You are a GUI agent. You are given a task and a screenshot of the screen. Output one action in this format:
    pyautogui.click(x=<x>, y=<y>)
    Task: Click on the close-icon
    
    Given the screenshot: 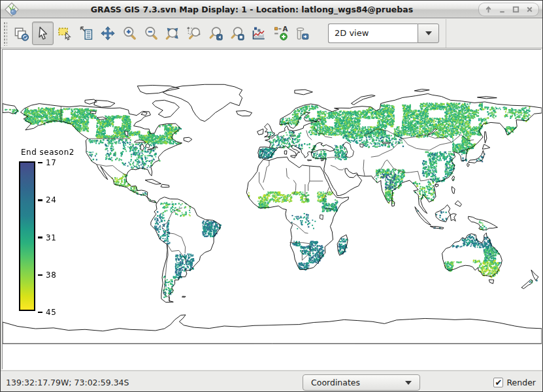 What is the action you would take?
    pyautogui.click(x=529, y=9)
    